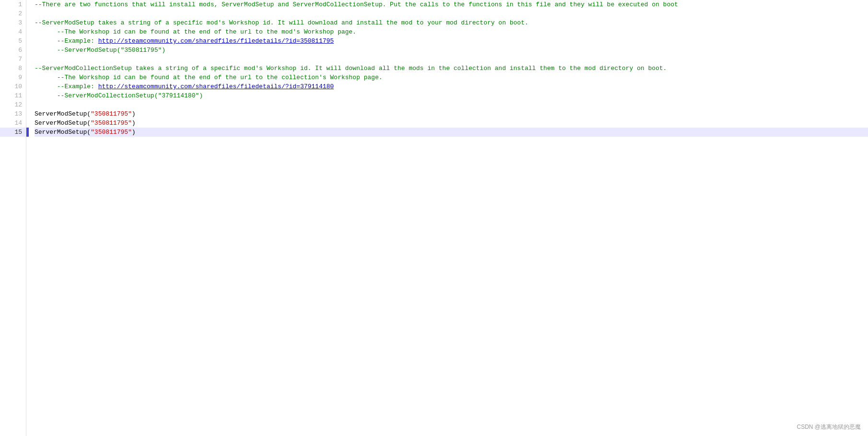 This screenshot has width=868, height=436. What do you see at coordinates (111, 114) in the screenshot?
I see `string-13: "350811795"` at bounding box center [111, 114].